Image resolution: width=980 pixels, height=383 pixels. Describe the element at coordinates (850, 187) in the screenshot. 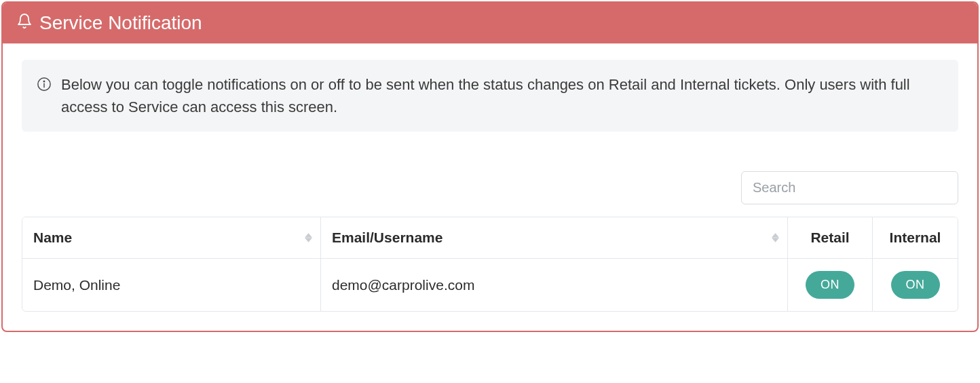

I see `search-input` at that location.